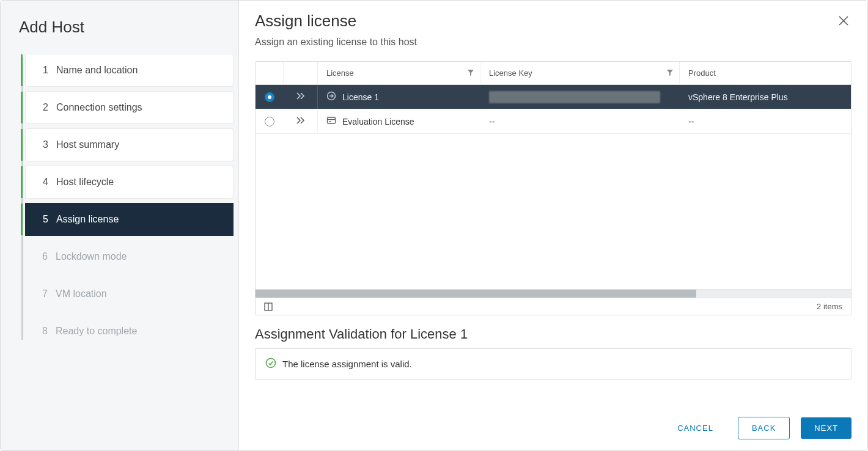 The height and width of the screenshot is (451, 868). What do you see at coordinates (347, 364) in the screenshot?
I see `validation-message: The license assignment is valid.` at bounding box center [347, 364].